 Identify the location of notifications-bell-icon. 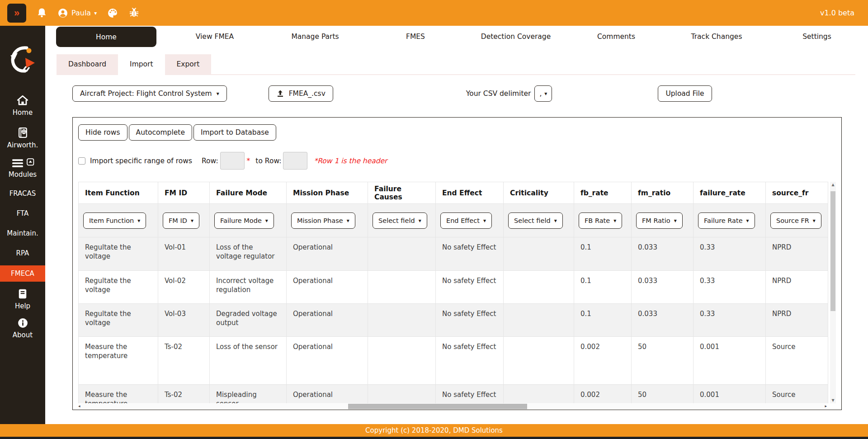
(42, 13).